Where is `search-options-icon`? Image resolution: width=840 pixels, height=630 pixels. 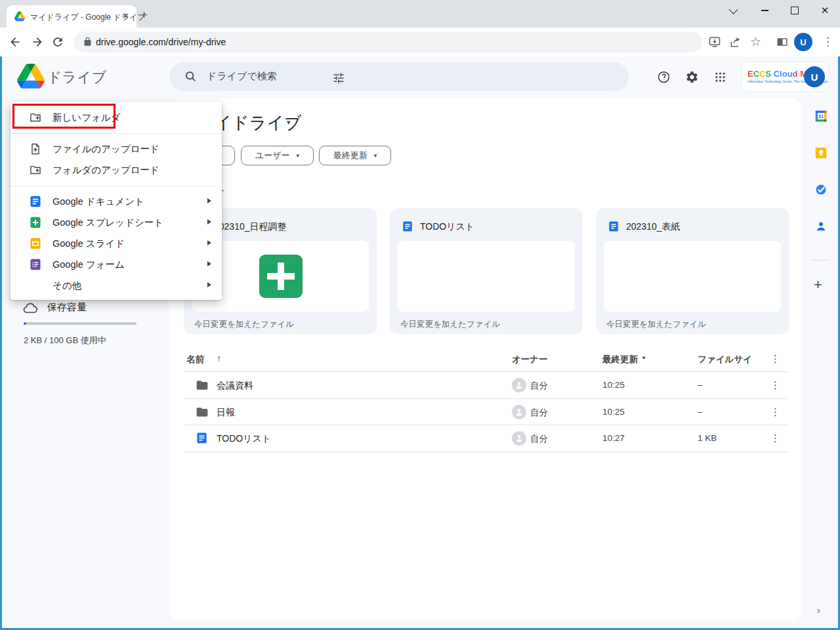
search-options-icon is located at coordinates (339, 79).